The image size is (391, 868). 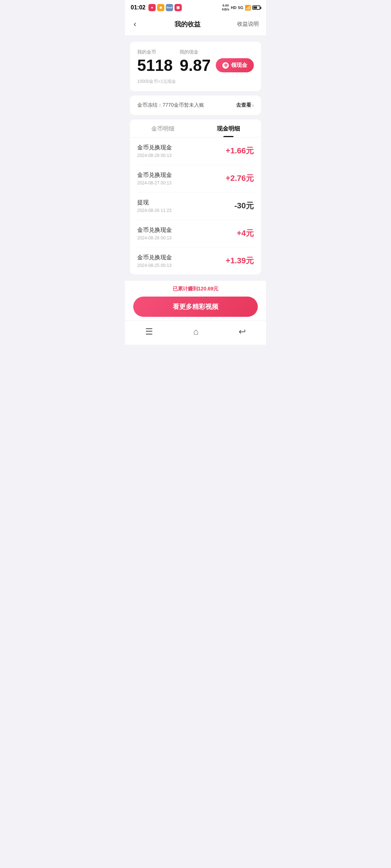 I want to click on withdraw-label: 领现金, so click(x=239, y=65).